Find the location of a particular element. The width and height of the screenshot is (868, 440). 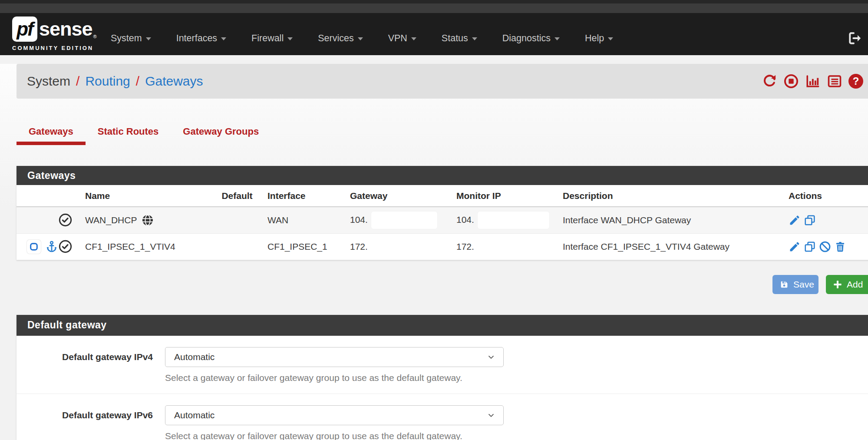

breadcrumb: System / Routing / Gateways ? is located at coordinates (442, 81).